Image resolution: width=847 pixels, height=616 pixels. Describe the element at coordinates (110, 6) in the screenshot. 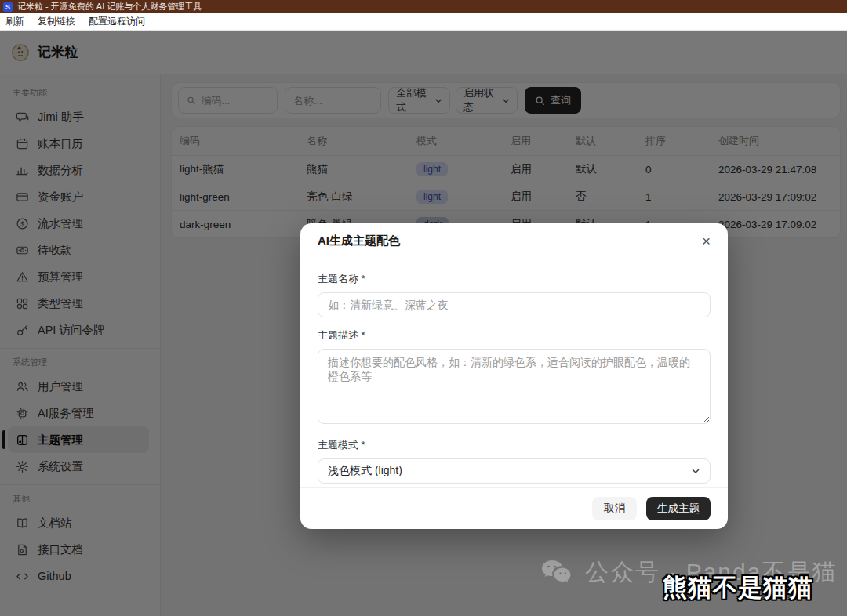

I see `window-title: 记米粒 - 开源免费的 AI 记账与个人财务管理工具` at that location.